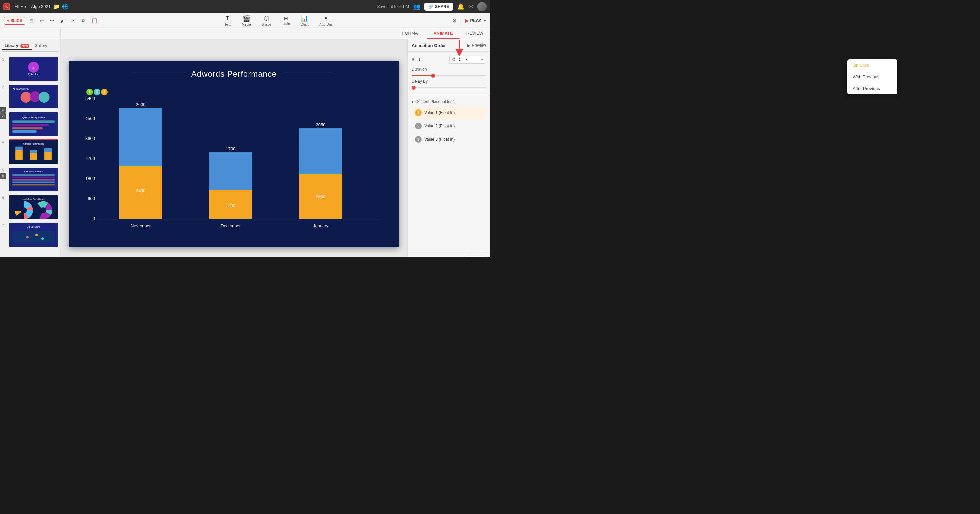 Image resolution: width=980 pixels, height=514 pixels. What do you see at coordinates (90, 158) in the screenshot?
I see `svg-text: 2700` at bounding box center [90, 158].